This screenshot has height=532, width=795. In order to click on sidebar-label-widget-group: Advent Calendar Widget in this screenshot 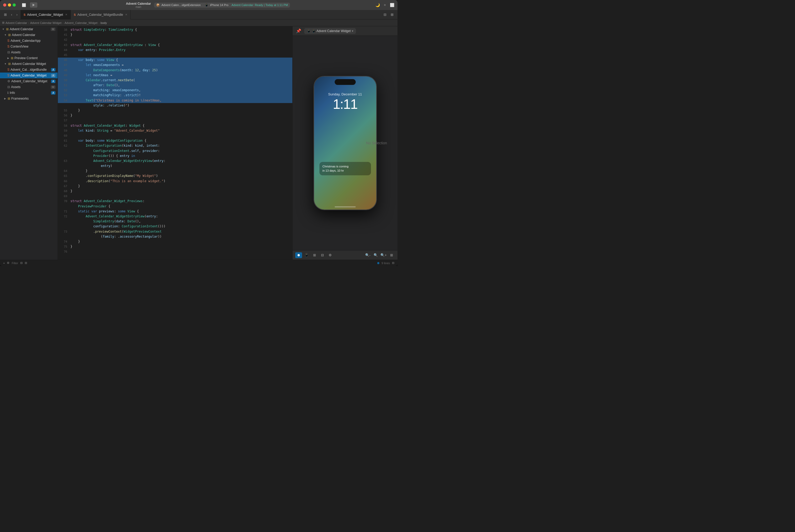, I will do `click(29, 64)`.